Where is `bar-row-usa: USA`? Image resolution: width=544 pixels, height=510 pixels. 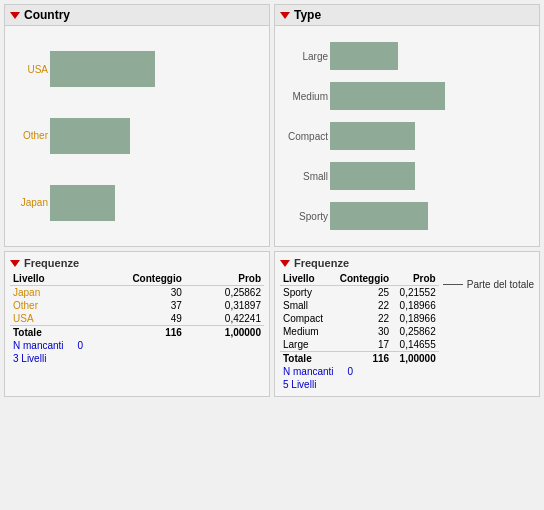 bar-row-usa: USA is located at coordinates (154, 69).